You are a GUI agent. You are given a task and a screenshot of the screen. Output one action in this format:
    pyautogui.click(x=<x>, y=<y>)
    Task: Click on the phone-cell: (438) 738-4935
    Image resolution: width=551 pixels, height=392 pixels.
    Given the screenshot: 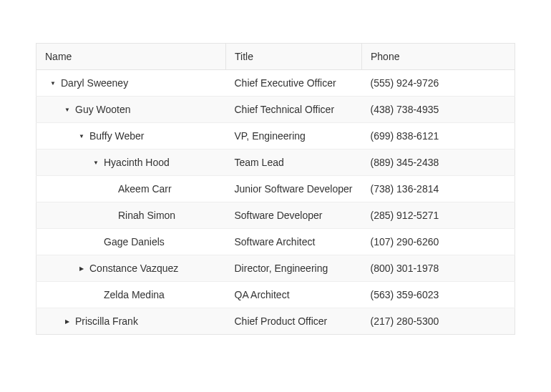 What is the action you would take?
    pyautogui.click(x=439, y=110)
    